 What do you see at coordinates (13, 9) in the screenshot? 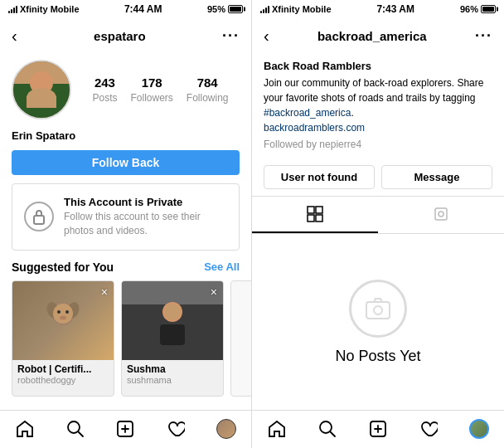
I see `signal-icon` at bounding box center [13, 9].